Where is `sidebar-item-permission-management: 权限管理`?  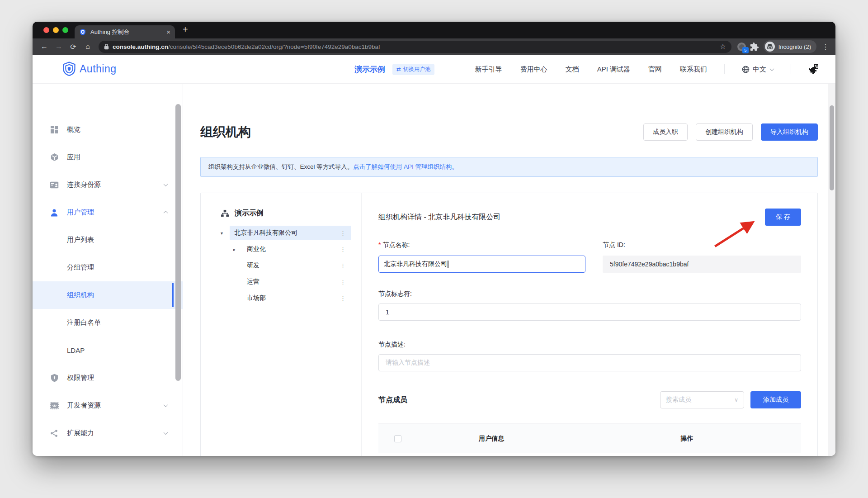 sidebar-item-permission-management: 权限管理 is located at coordinates (108, 378).